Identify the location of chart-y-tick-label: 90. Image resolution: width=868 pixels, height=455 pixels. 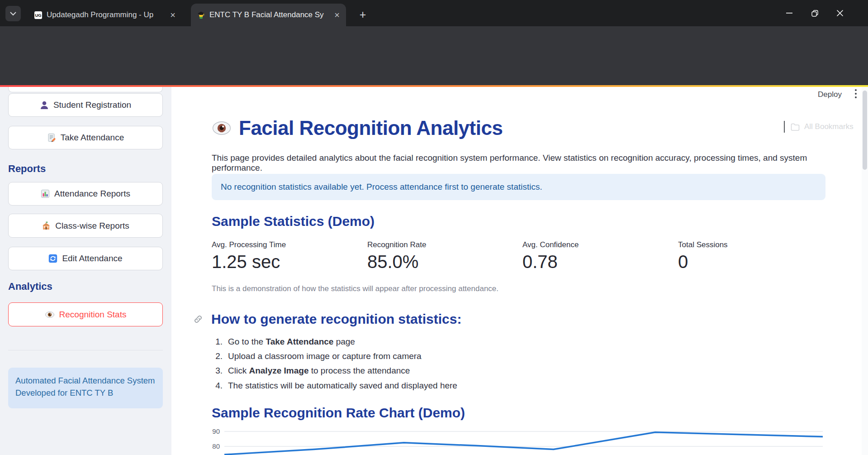
(216, 431).